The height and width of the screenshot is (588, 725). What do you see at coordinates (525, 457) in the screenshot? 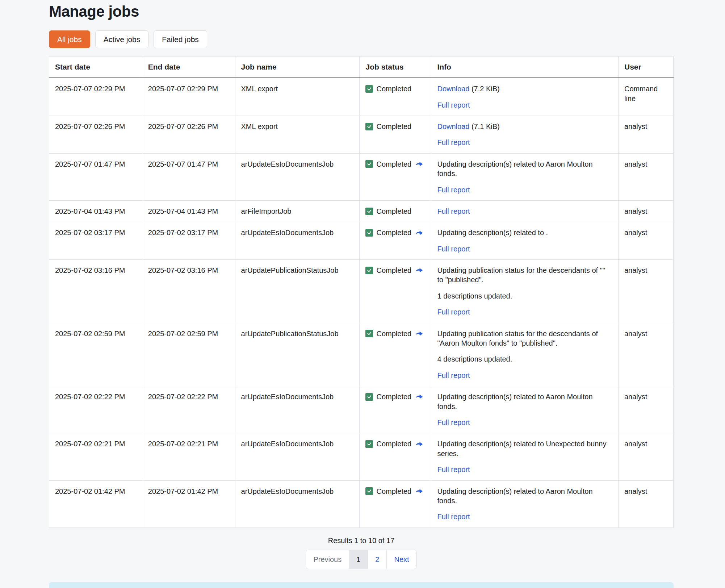
I see `info-cell: Updating description(s) related to Unexp…` at bounding box center [525, 457].